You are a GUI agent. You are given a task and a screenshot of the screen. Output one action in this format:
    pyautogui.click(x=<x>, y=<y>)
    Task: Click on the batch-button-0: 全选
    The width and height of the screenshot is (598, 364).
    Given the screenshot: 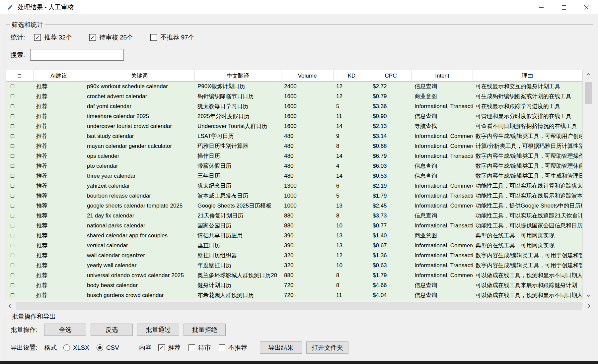 What is the action you would take?
    pyautogui.click(x=65, y=330)
    